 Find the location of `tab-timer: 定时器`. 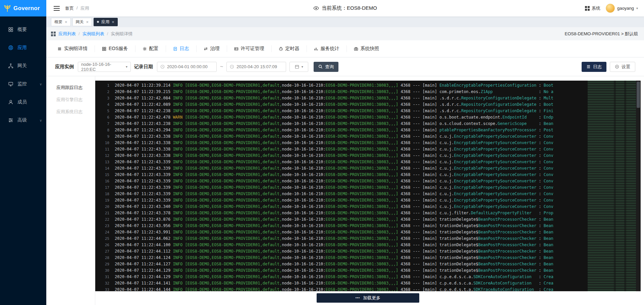

tab-timer: 定时器 is located at coordinates (289, 49).